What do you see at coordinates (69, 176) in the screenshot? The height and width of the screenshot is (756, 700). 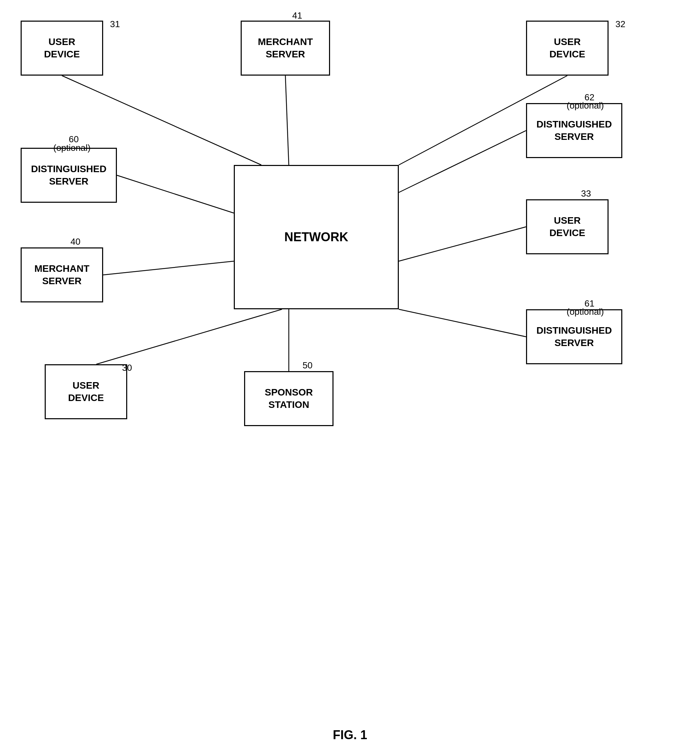 I see `distinguished-server-60-label: DISTINGUISHEDSERVER` at bounding box center [69, 176].